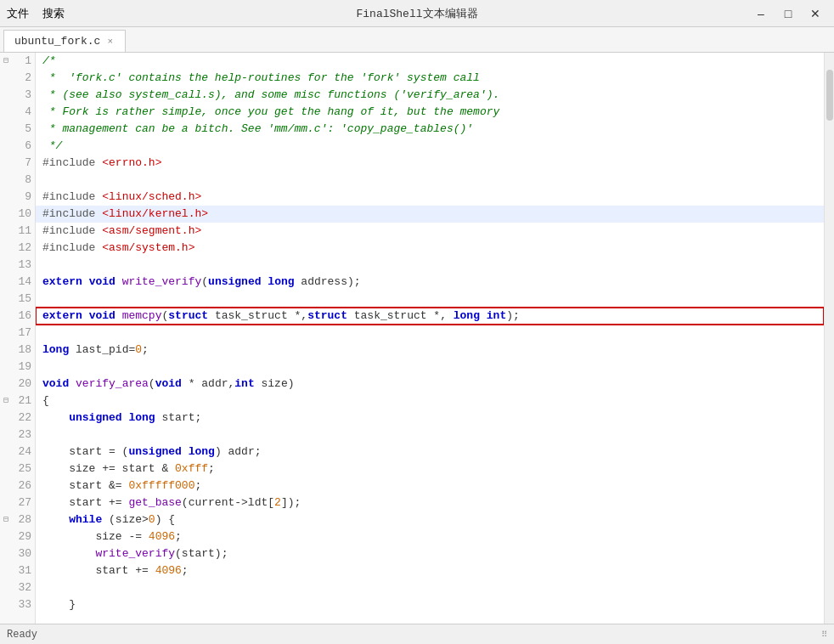 Image resolution: width=834 pixels, height=644 pixels. What do you see at coordinates (17, 418) in the screenshot?
I see `line-num-row: 22` at bounding box center [17, 418].